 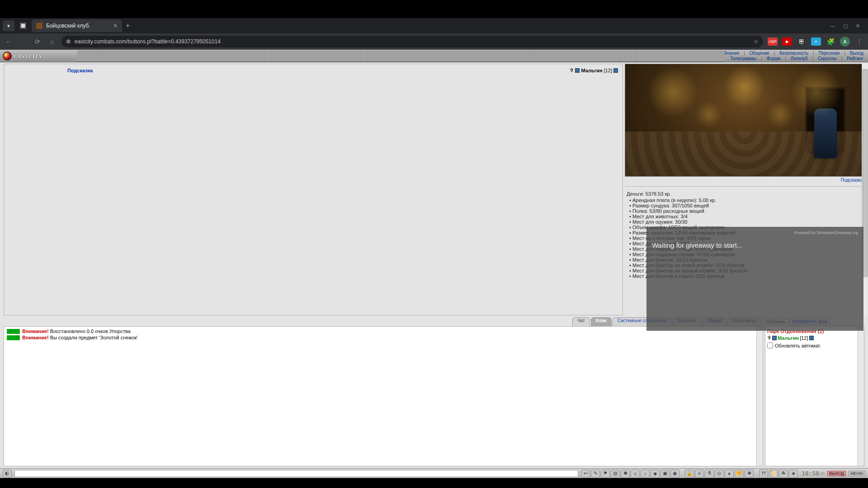 I want to click on stat-item: Мест для оружия: 30/30, so click(x=746, y=222).